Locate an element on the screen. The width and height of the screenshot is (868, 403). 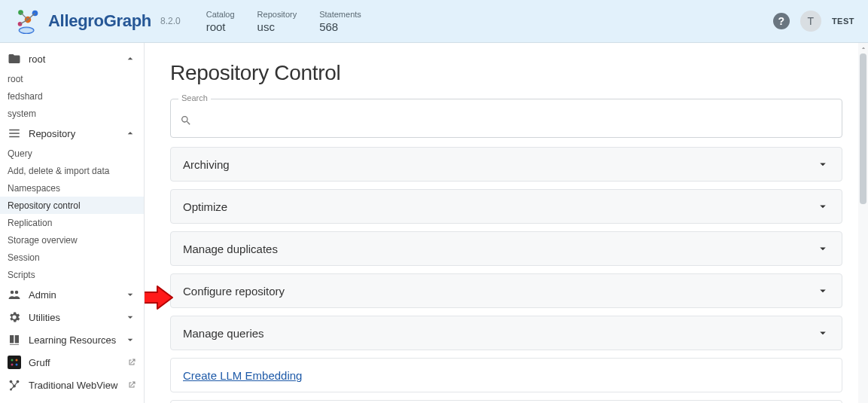
header-right: ? T TEST is located at coordinates (814, 21).